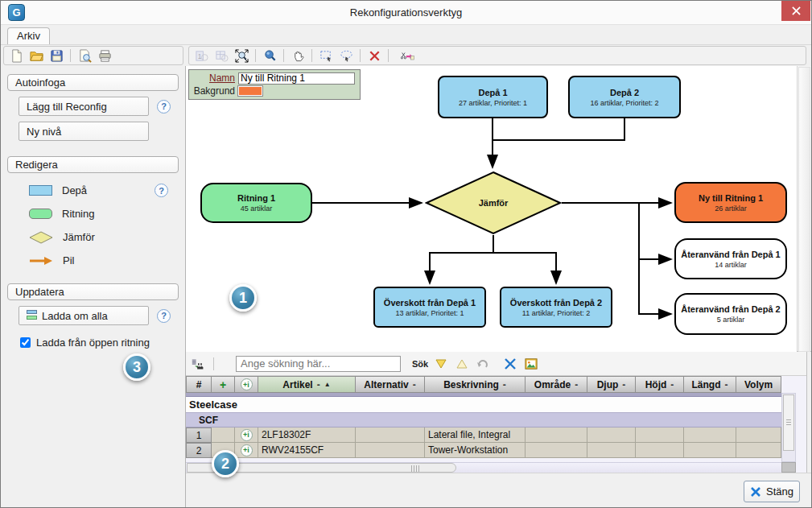  Describe the element at coordinates (406, 55) in the screenshot. I see `toolbar-row: 1` at that location.